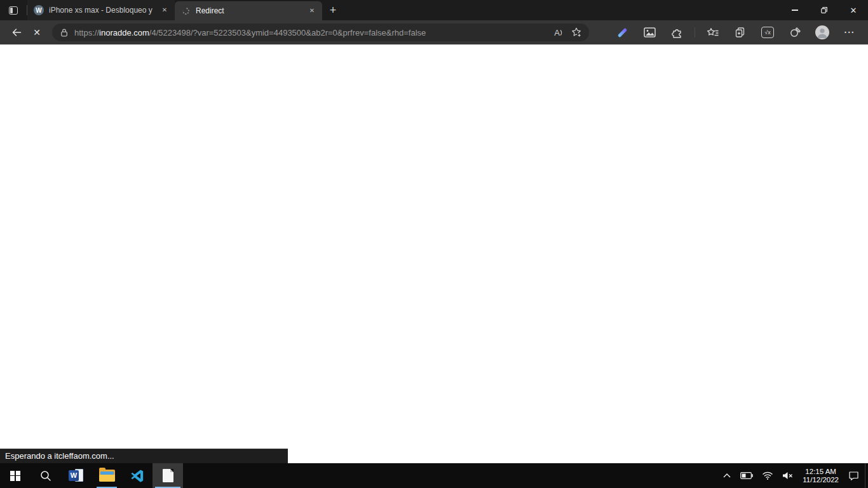  Describe the element at coordinates (107, 475) in the screenshot. I see `taskbar-file-explorer-button` at that location.